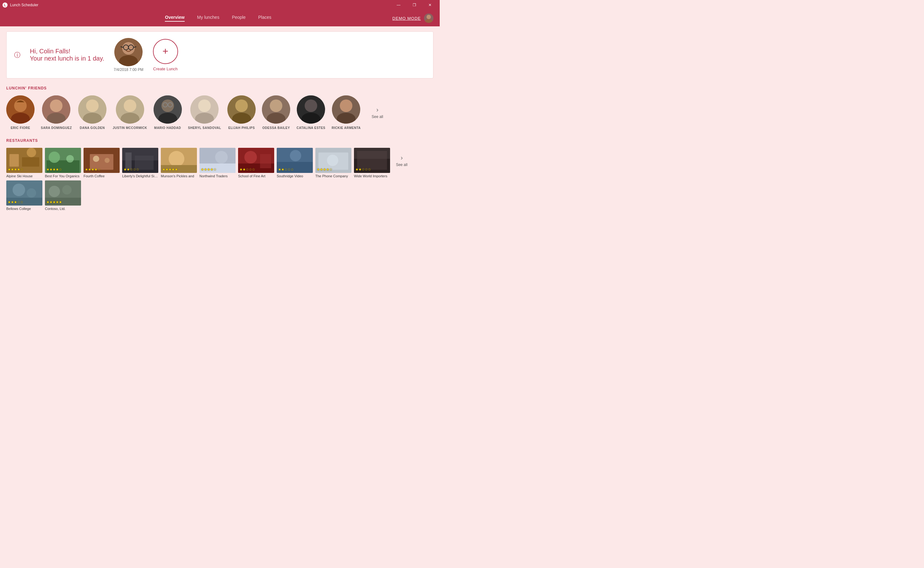 This screenshot has height=568, width=924. I want to click on restaurant-item: ★★☆☆☆ Southridge Video, so click(295, 163).